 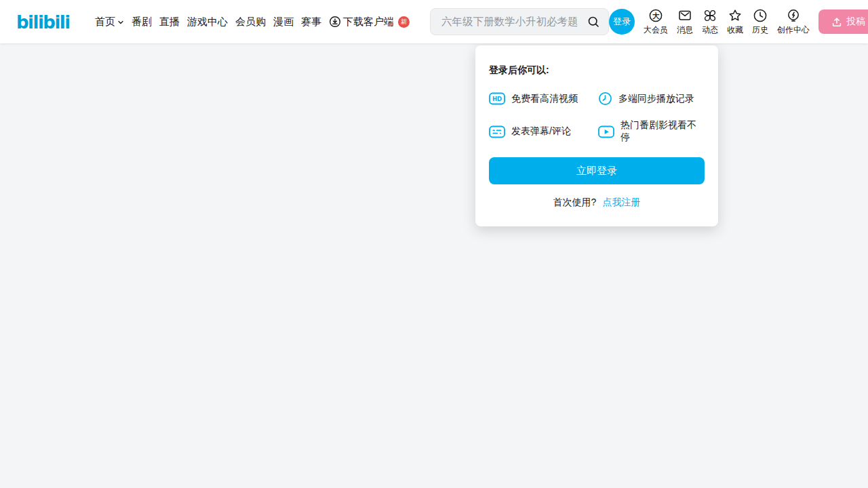 I want to click on action-item-dynamics: 动态, so click(x=710, y=22).